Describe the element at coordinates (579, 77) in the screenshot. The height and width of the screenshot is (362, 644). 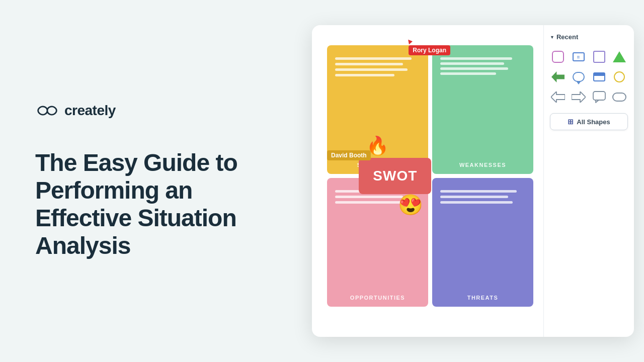
I see `shape-speech-bubble` at that location.